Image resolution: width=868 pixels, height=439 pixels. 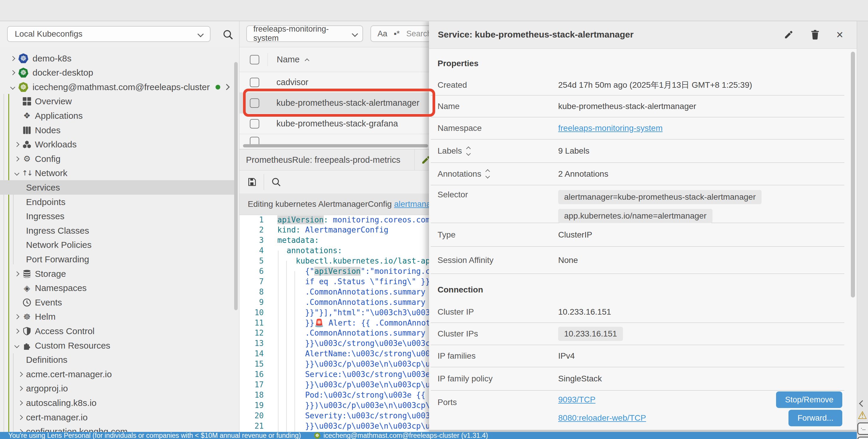 I want to click on code-line: 15 }}\u003c/p\u003e\n\u003cp\u003e\u003c, so click(x=334, y=364).